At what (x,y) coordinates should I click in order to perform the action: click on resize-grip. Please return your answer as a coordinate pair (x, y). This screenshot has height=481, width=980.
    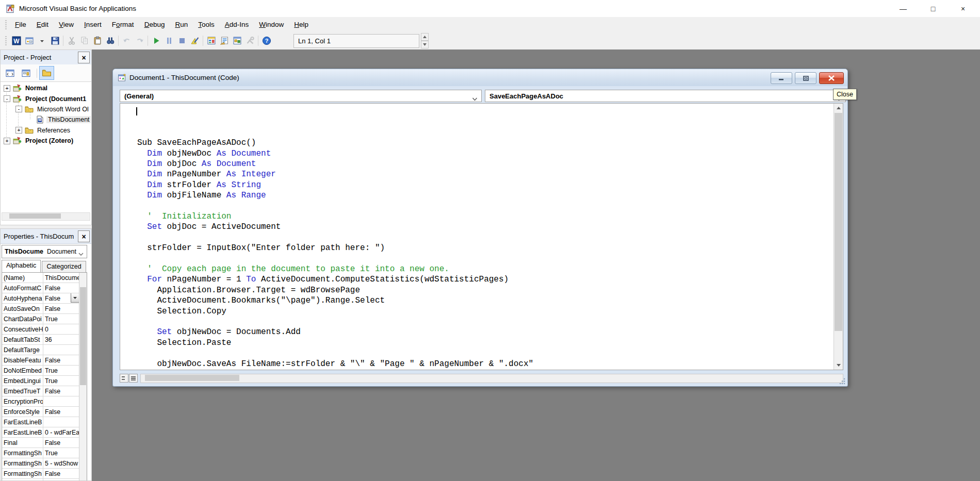
    Looking at the image, I should click on (842, 381).